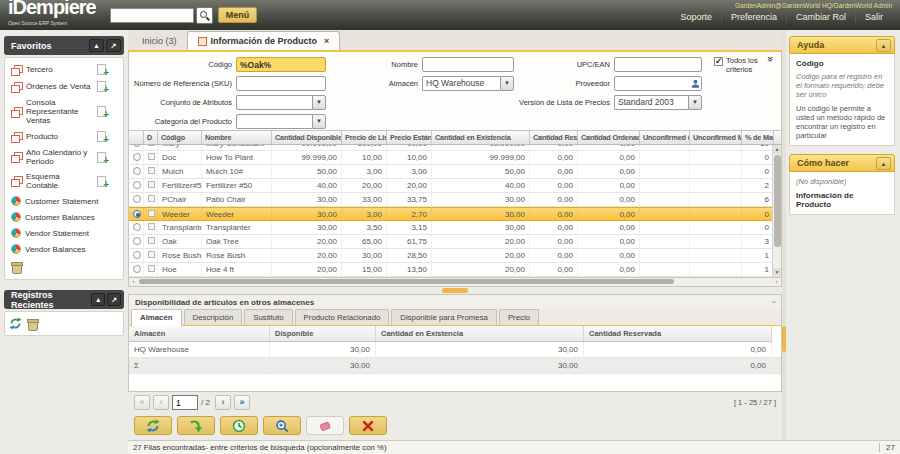 The image size is (900, 454). What do you see at coordinates (281, 84) in the screenshot?
I see `sku-input` at bounding box center [281, 84].